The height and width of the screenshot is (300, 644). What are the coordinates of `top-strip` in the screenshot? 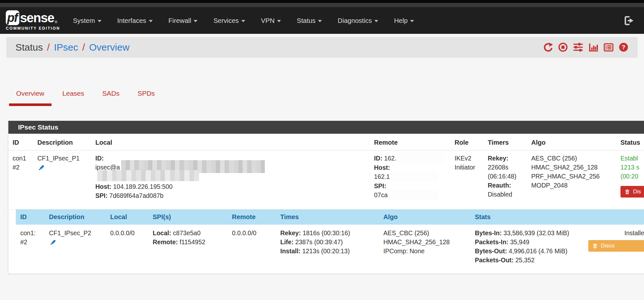 It's located at (322, 1).